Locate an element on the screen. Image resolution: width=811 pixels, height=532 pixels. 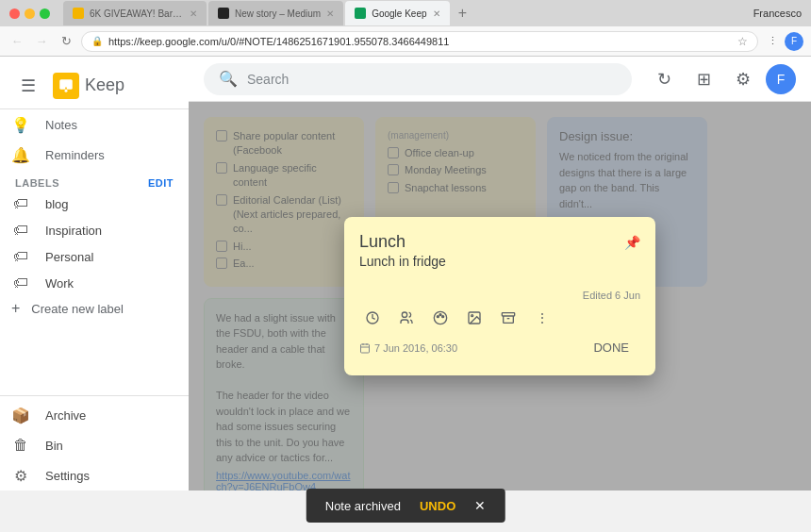
tab-close-keep: ✕ is located at coordinates (437, 13).